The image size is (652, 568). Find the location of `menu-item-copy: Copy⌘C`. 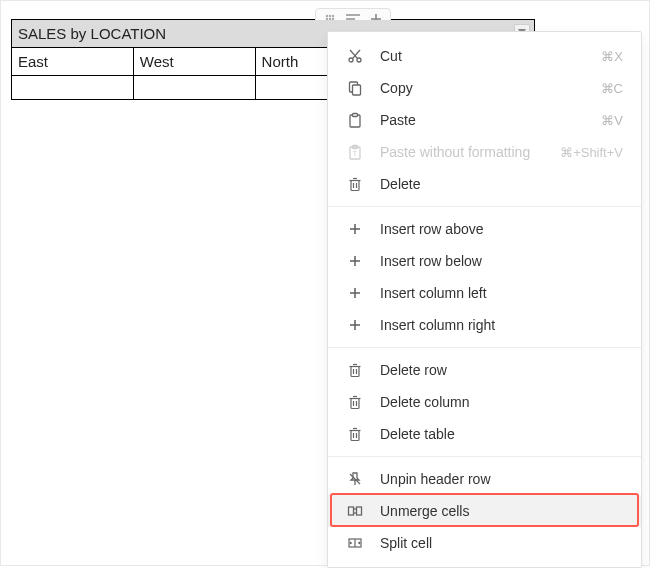

menu-item-copy: Copy⌘C is located at coordinates (484, 88).